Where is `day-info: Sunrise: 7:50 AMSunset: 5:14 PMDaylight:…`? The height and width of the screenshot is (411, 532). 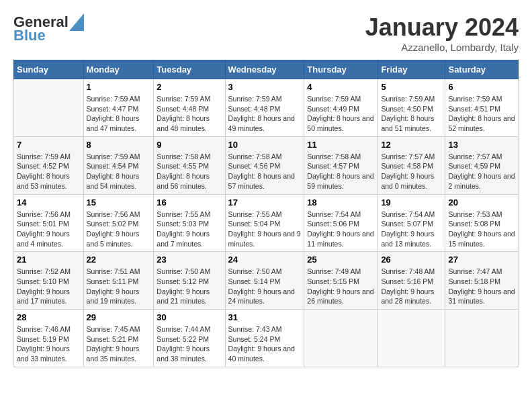 day-info: Sunrise: 7:50 AMSunset: 5:14 PMDaylight:… is located at coordinates (265, 286).